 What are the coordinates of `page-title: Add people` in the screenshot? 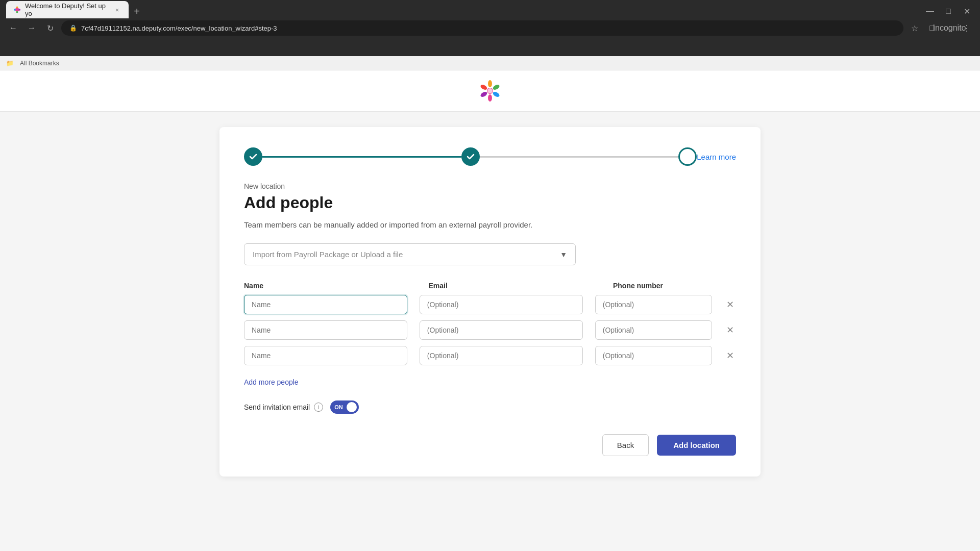 It's located at (490, 203).